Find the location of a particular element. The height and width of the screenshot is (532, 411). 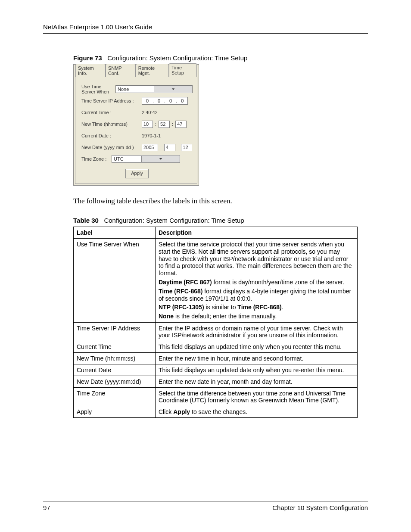

table-number: Table 30 is located at coordinates (86, 221).